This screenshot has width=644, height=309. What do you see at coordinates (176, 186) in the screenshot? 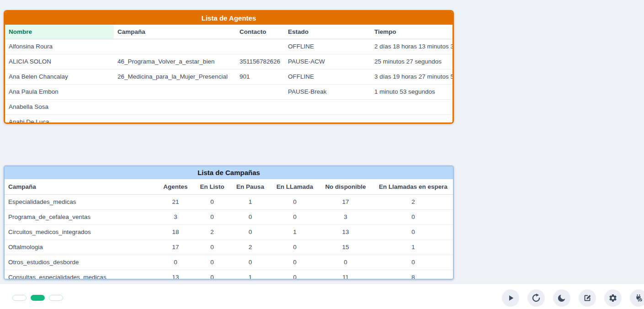
I see `campaigns-col-agentes: Agentes` at bounding box center [176, 186].